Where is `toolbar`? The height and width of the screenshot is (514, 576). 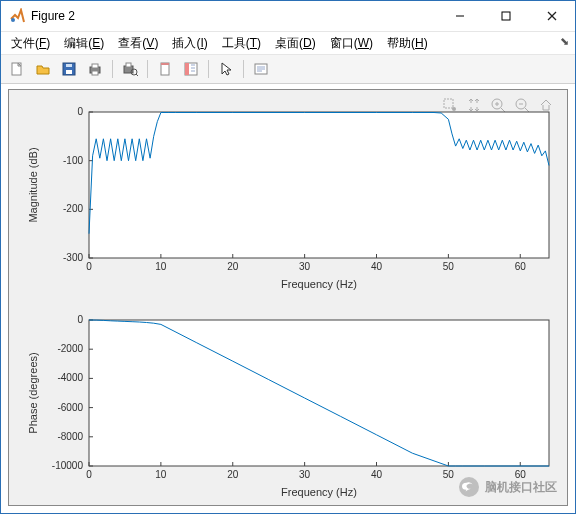 toolbar is located at coordinates (288, 70).